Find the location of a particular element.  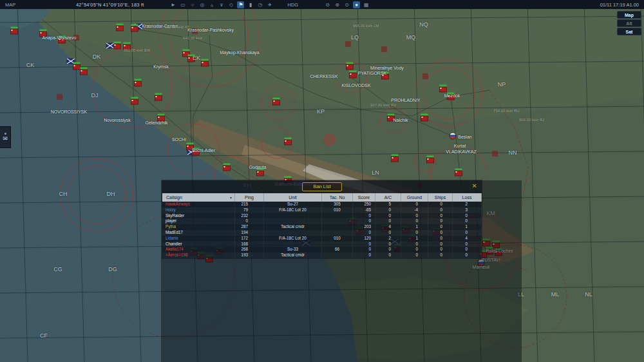

column-header-ground: Ground is located at coordinates (415, 197).